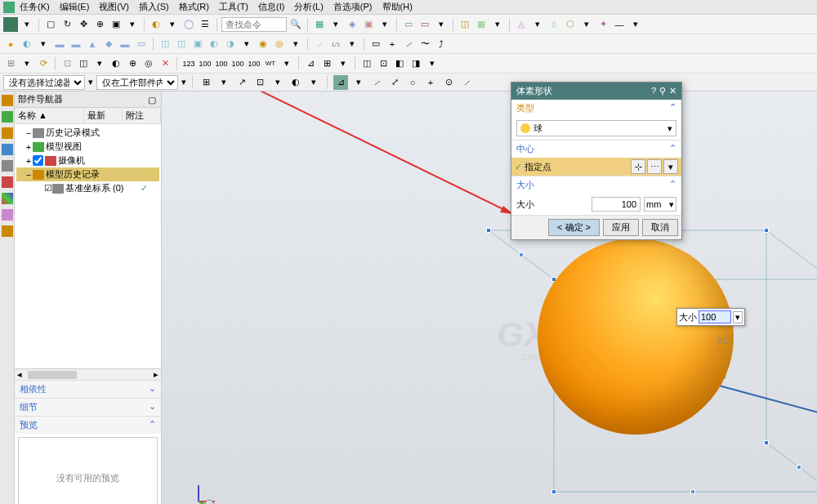 The height and width of the screenshot is (504, 817). Describe the element at coordinates (29, 161) in the screenshot. I see `tree-toggle: +` at that location.